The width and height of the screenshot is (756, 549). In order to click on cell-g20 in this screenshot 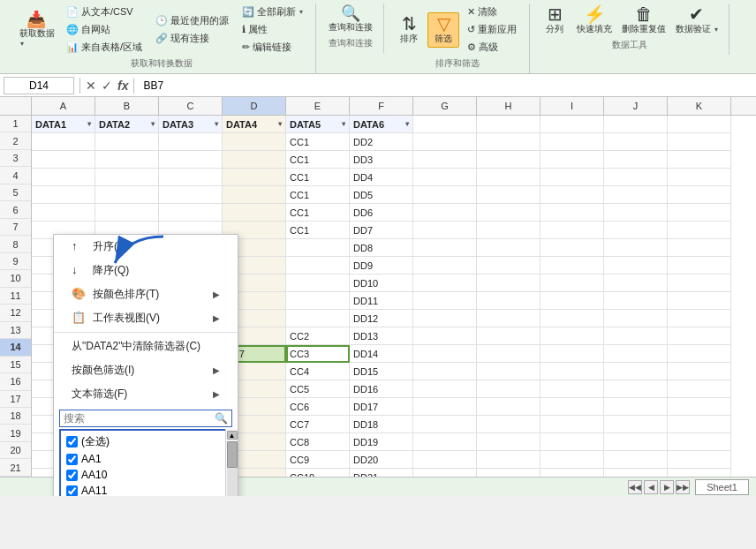, I will do `click(445, 460)`.